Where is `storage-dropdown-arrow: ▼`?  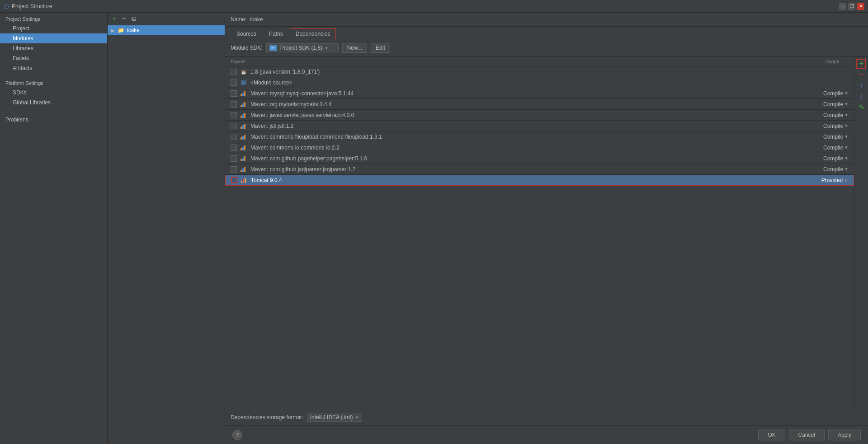 storage-dropdown-arrow: ▼ is located at coordinates (357, 417).